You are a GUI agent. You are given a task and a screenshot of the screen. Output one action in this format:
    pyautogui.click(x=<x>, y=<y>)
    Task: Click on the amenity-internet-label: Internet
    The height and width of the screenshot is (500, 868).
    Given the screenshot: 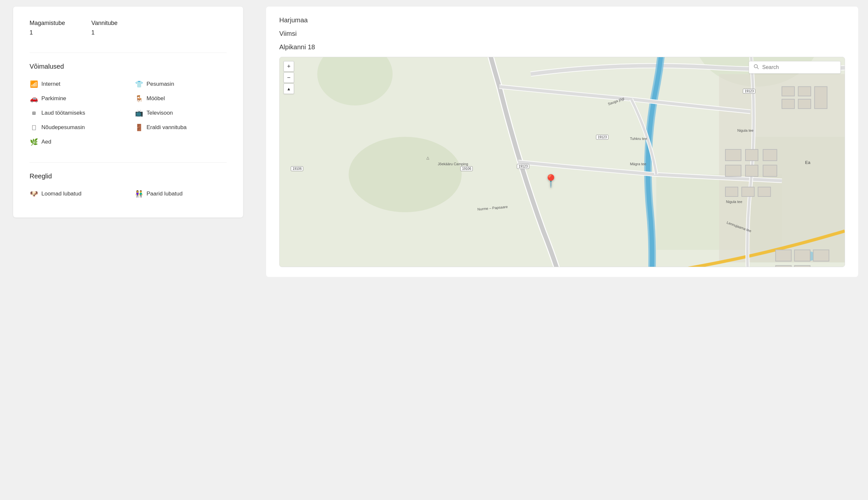 What is the action you would take?
    pyautogui.click(x=51, y=84)
    